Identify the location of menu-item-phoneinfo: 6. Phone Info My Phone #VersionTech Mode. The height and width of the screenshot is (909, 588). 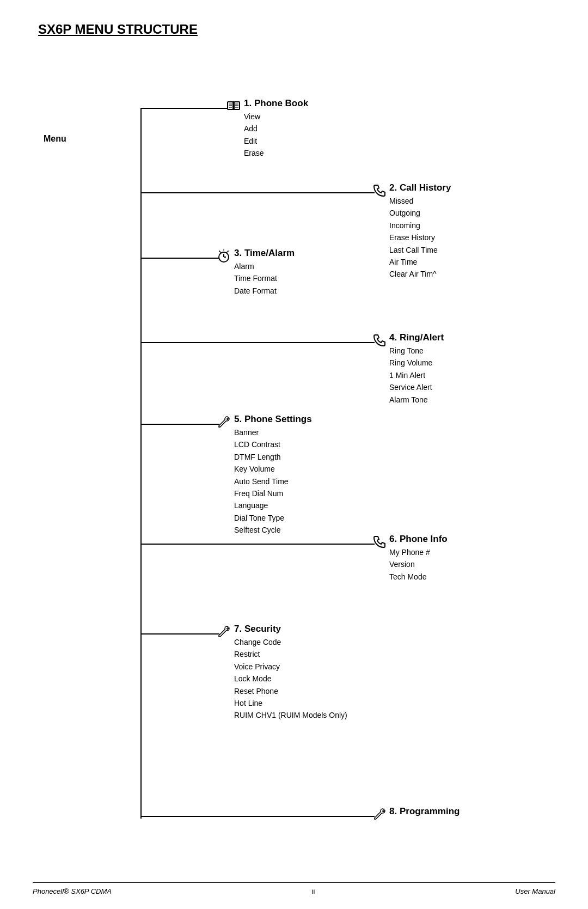
(418, 558).